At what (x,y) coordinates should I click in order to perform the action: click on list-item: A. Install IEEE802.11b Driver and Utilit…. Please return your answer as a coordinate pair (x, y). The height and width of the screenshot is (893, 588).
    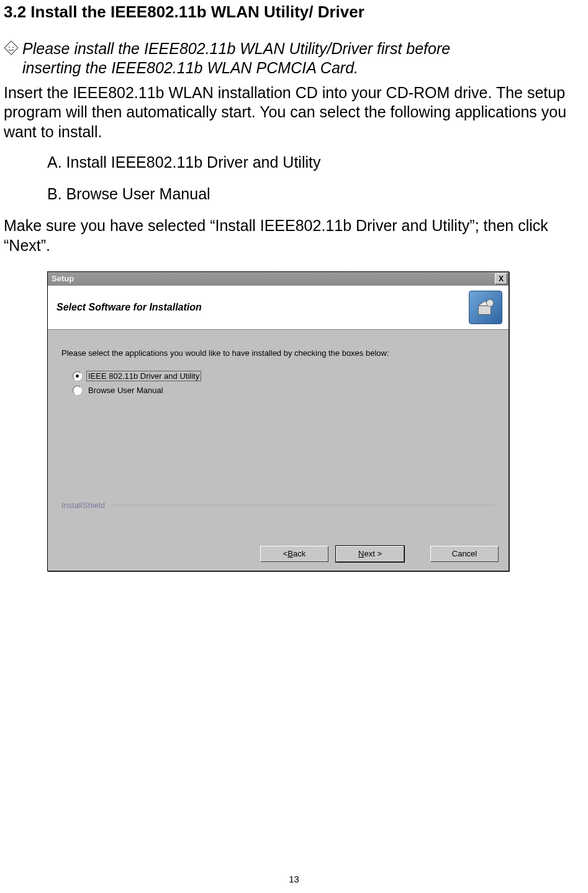
    Looking at the image, I should click on (315, 163).